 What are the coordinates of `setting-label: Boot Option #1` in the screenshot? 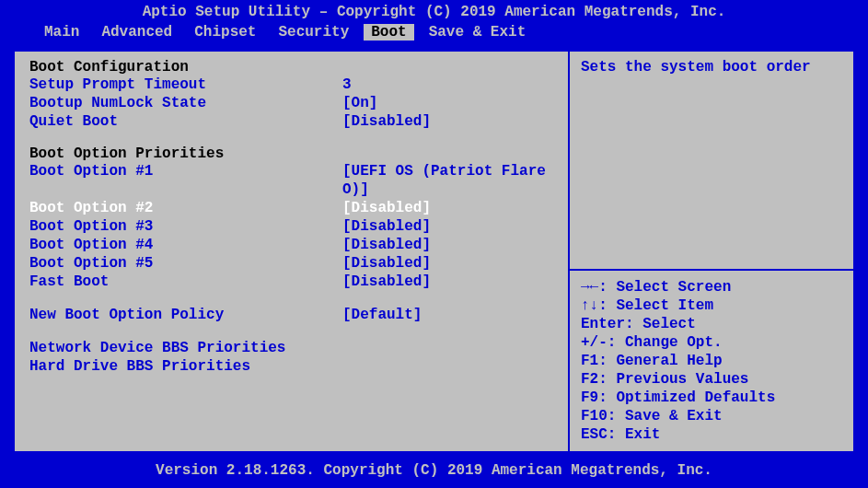 It's located at (186, 171).